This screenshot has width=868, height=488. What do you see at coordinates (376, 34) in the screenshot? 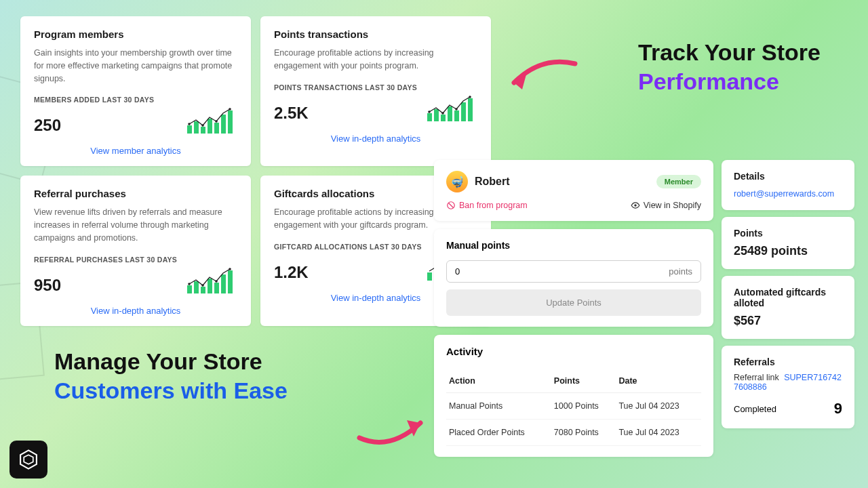
I see `card-title: Points transactions` at bounding box center [376, 34].